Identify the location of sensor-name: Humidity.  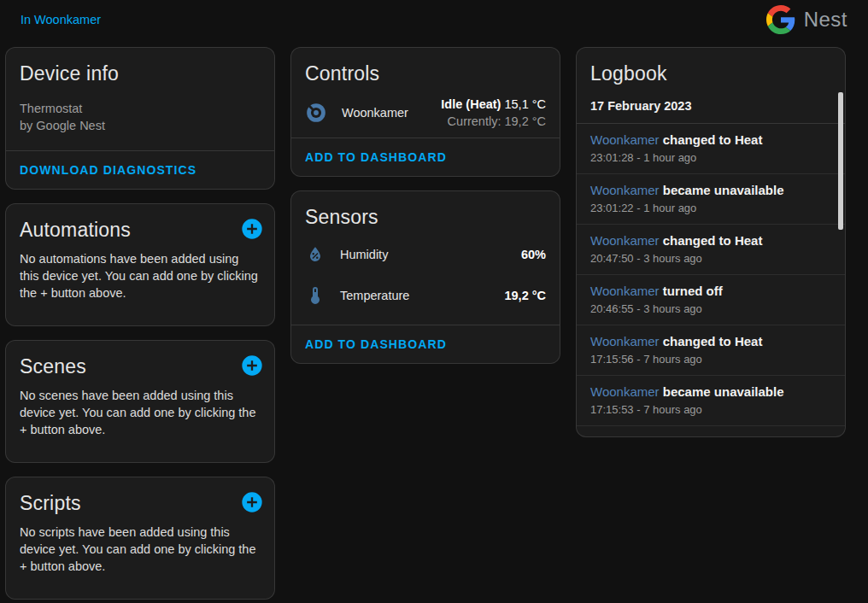
(431, 255).